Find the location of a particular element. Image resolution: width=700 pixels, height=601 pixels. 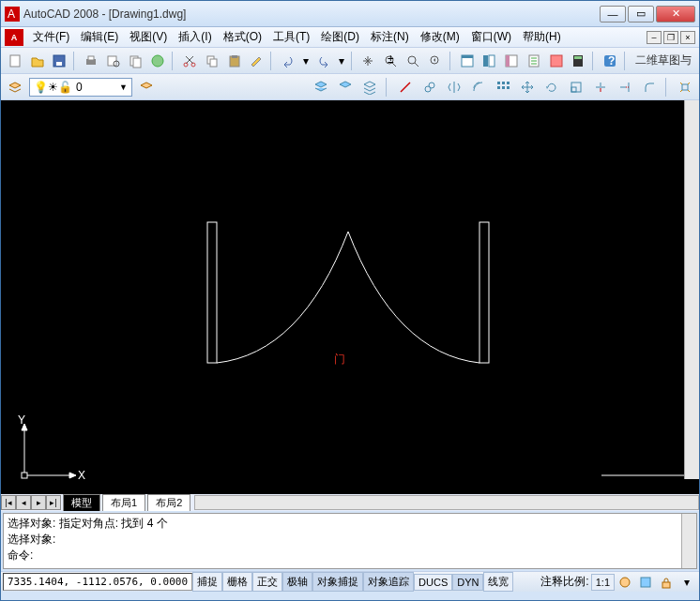

menu-help: 帮助(H) is located at coordinates (542, 38).